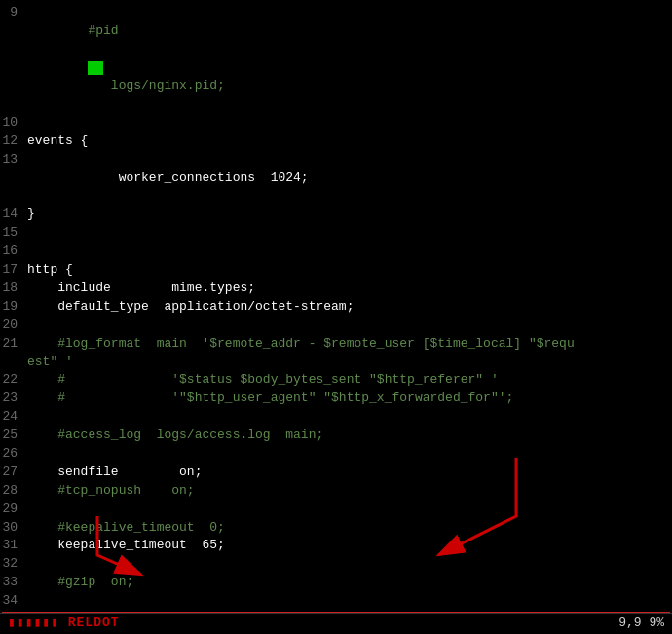 The width and height of the screenshot is (672, 634). I want to click on line-num-32: 32, so click(14, 565).